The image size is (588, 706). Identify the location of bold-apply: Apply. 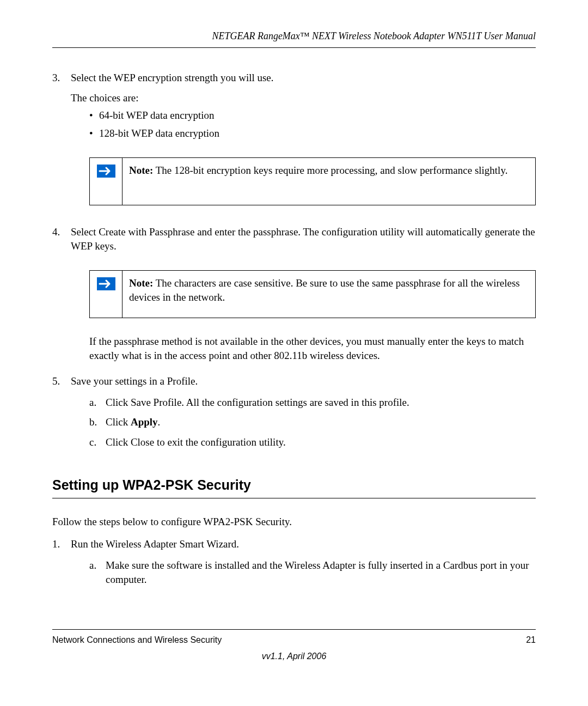
(144, 422).